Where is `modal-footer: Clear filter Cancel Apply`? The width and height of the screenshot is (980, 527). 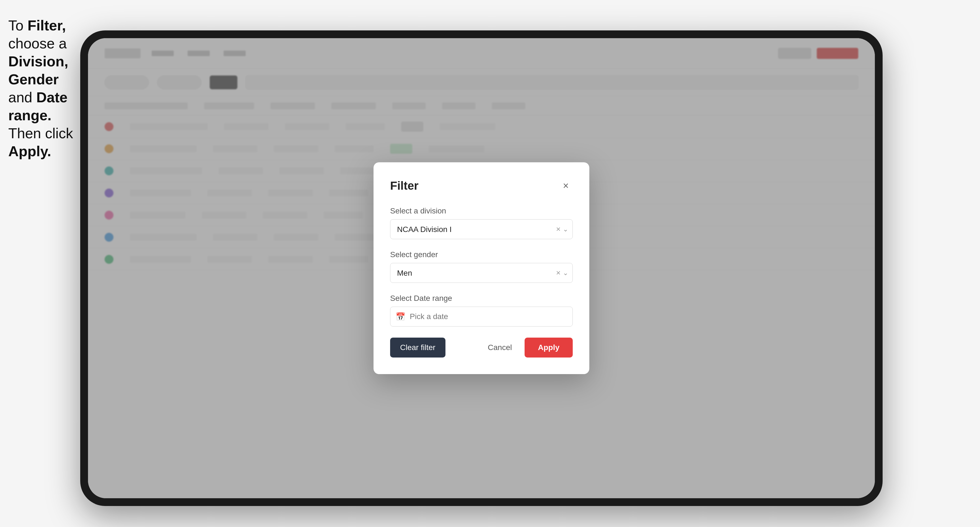 modal-footer: Clear filter Cancel Apply is located at coordinates (481, 348).